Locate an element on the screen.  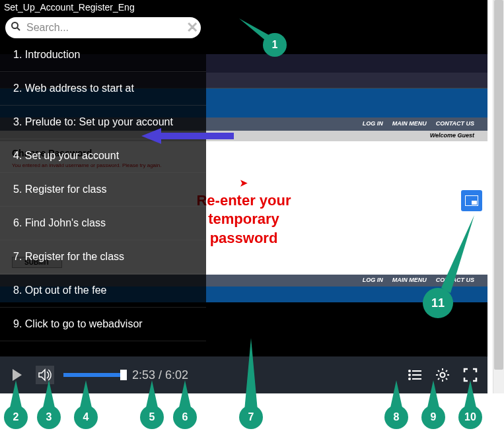
toc-item: 1. Introduction is located at coordinates (103, 55).